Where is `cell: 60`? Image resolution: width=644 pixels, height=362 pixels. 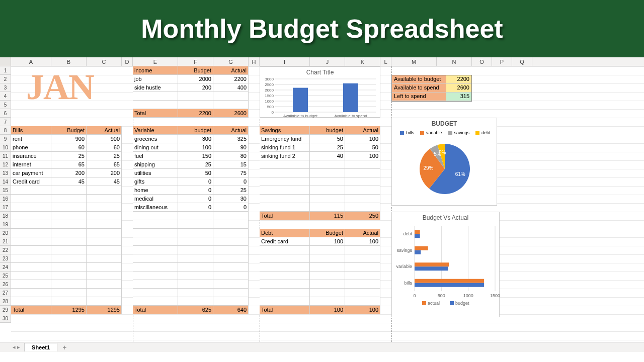
cell: 60 is located at coordinates (69, 148).